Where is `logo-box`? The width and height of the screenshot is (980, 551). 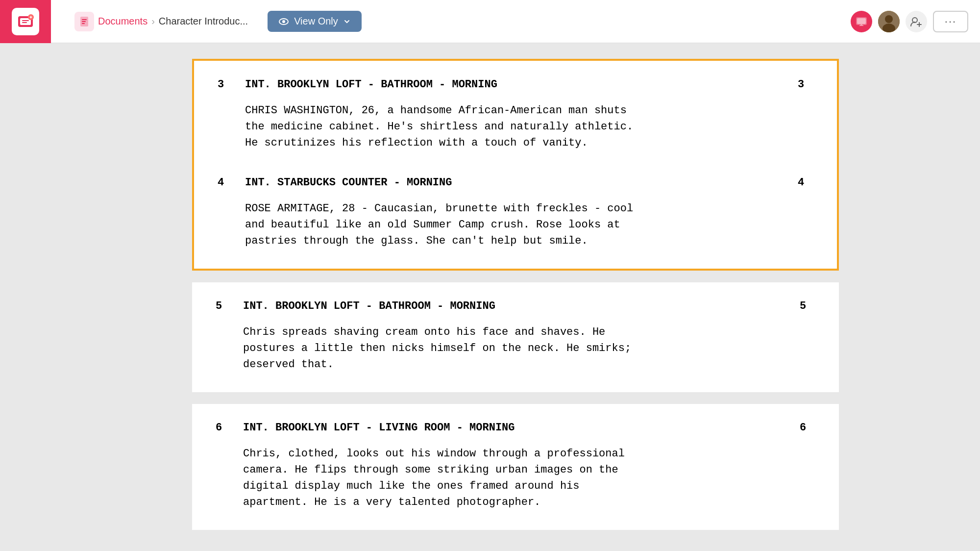
logo-box is located at coordinates (25, 22).